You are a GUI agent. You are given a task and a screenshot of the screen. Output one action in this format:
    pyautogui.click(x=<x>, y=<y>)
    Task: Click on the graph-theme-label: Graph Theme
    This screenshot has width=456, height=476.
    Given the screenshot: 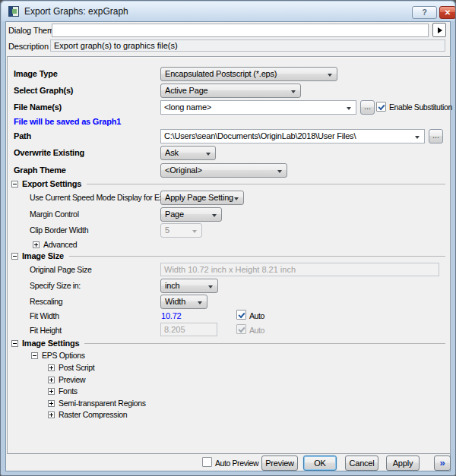 What is the action you would take?
    pyautogui.click(x=40, y=170)
    